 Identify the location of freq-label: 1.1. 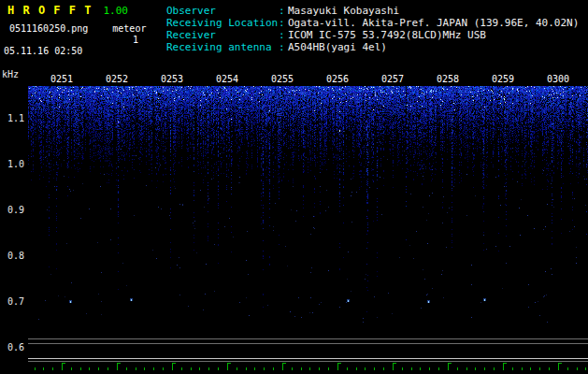
(16, 118).